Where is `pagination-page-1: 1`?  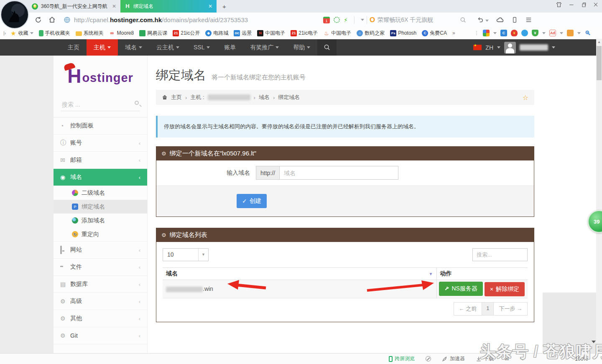
pagination-page-1: 1 is located at coordinates (488, 309).